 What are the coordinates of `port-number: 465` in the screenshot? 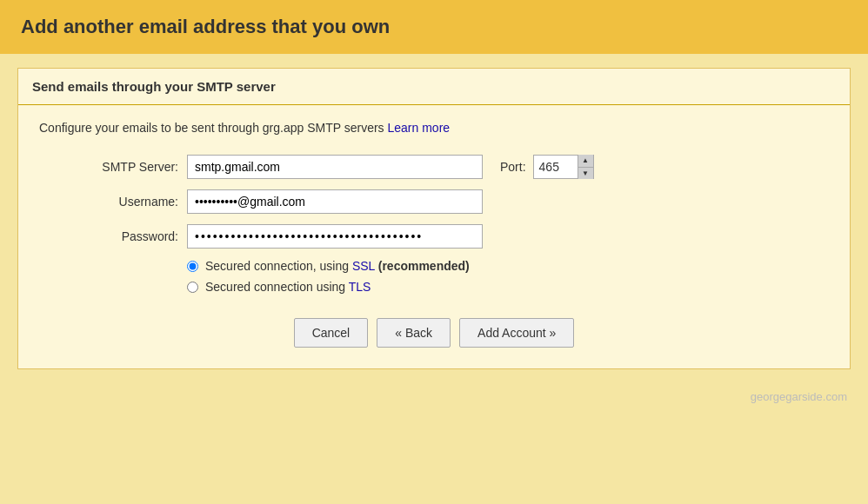 It's located at (556, 167).